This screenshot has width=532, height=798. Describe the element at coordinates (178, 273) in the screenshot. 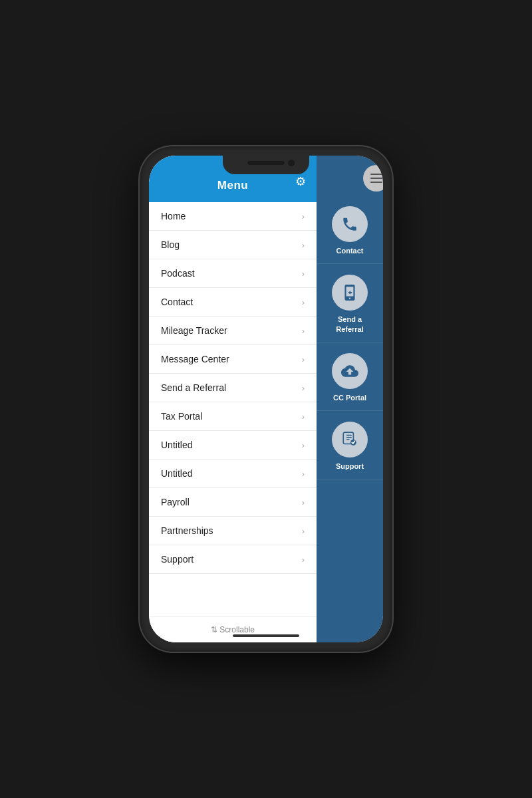

I see `menu-item-label: Podcast` at that location.